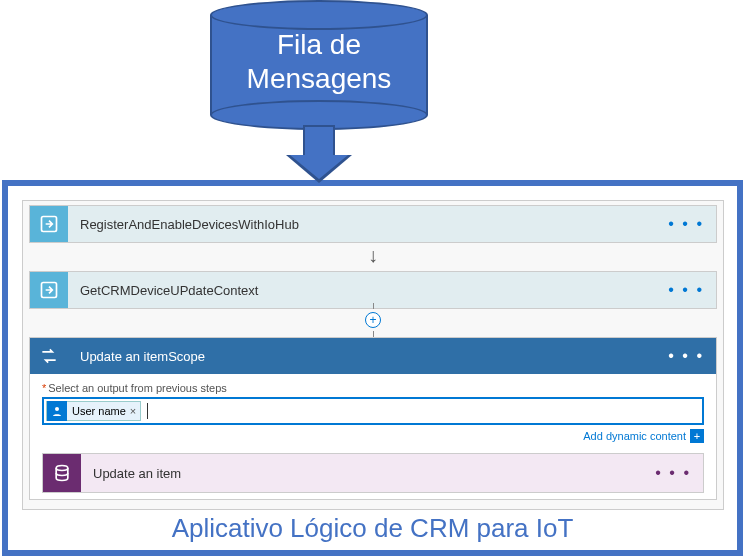 This screenshot has height=558, width=745. I want to click on step-title: GetCRMDeviceUPdateContext, so click(362, 290).